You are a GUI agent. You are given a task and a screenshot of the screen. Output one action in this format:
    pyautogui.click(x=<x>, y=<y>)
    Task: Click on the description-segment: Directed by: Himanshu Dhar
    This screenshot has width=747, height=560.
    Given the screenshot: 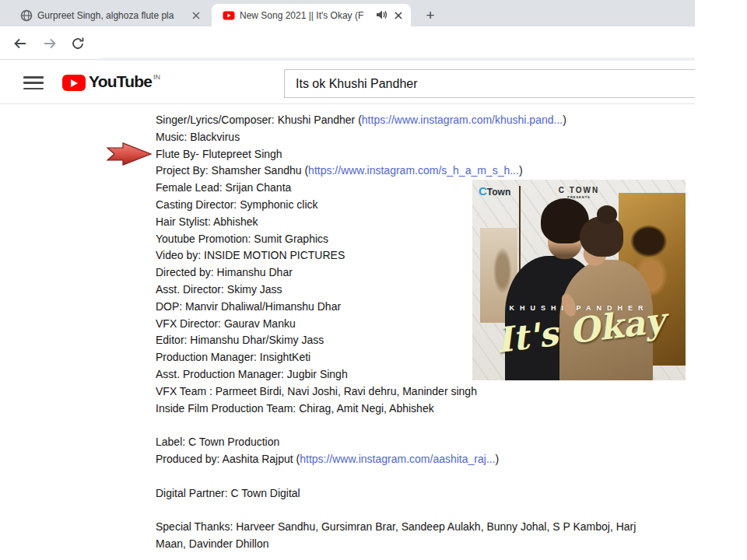 What is the action you would take?
    pyautogui.click(x=224, y=272)
    